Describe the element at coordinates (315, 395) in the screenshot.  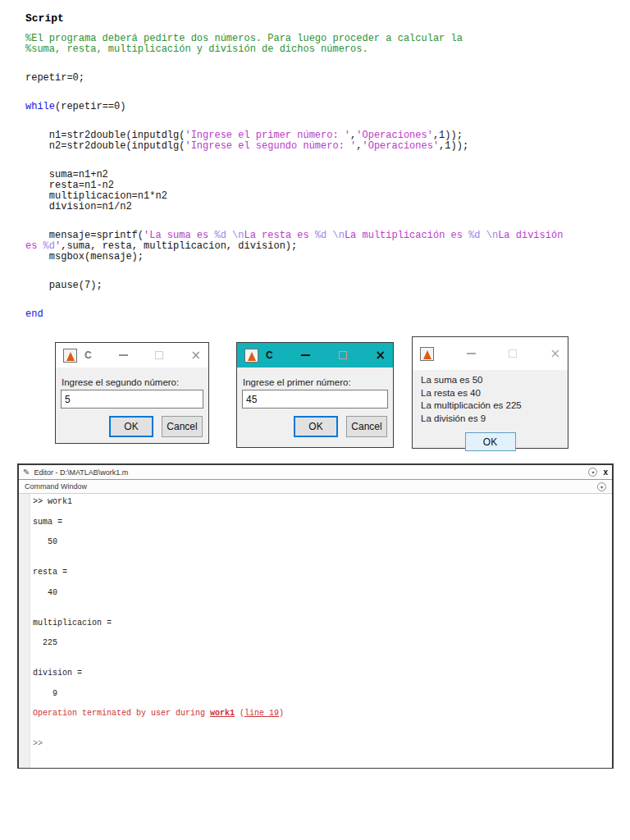
I see `inputdlg-first-number: C × Ingrese el primer número: OK Cancel` at that location.